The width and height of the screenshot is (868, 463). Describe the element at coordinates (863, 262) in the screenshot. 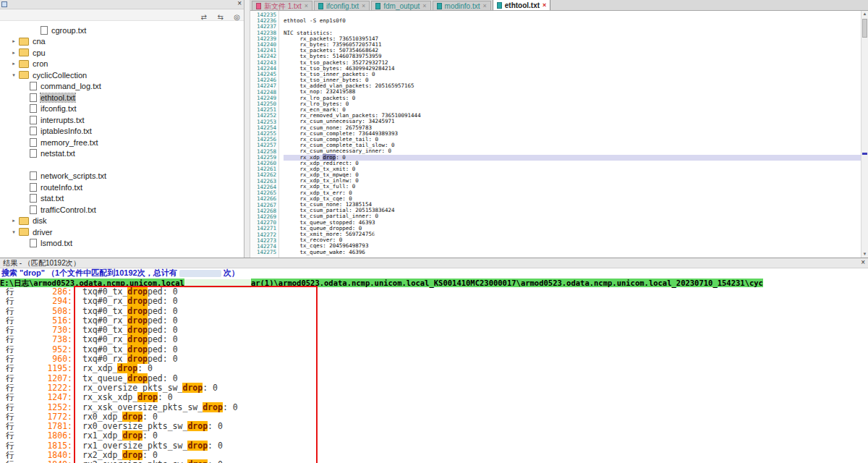

I see `results-close-icon: ×` at that location.